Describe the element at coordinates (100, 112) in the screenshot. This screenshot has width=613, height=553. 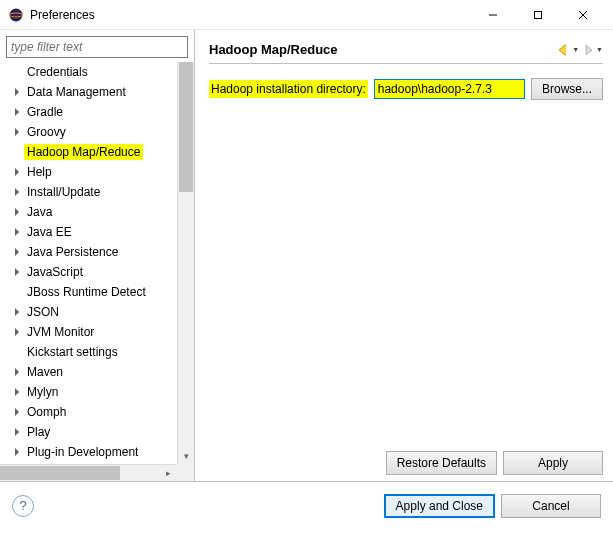
I see `tree-item: Gradle` at that location.